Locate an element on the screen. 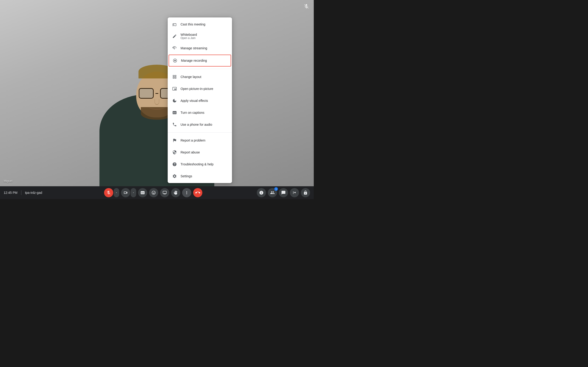 Image resolution: width=588 pixels, height=367 pixels. camera-chevron is located at coordinates (134, 193).